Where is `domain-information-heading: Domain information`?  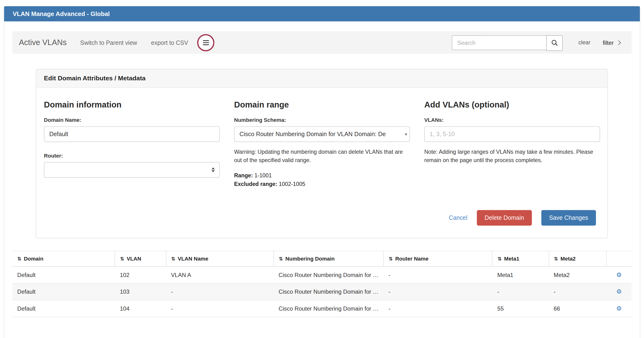 domain-information-heading: Domain information is located at coordinates (132, 105).